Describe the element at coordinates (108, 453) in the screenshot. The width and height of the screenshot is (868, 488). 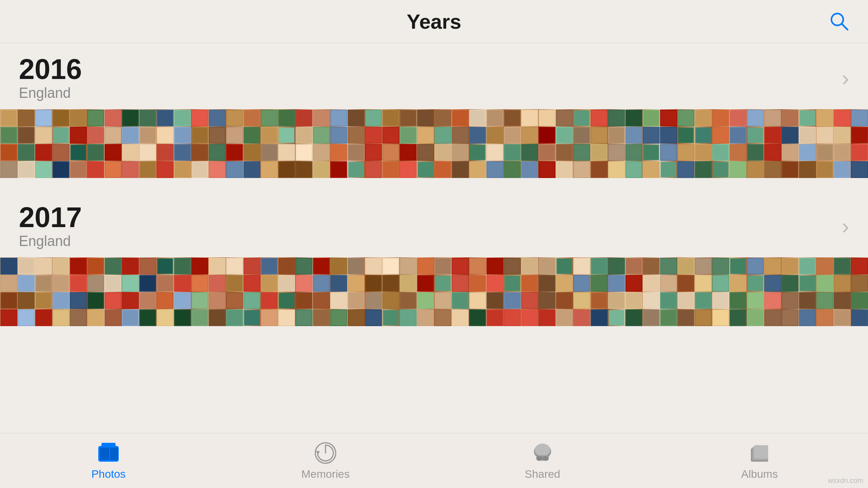
I see `photos-icon` at that location.